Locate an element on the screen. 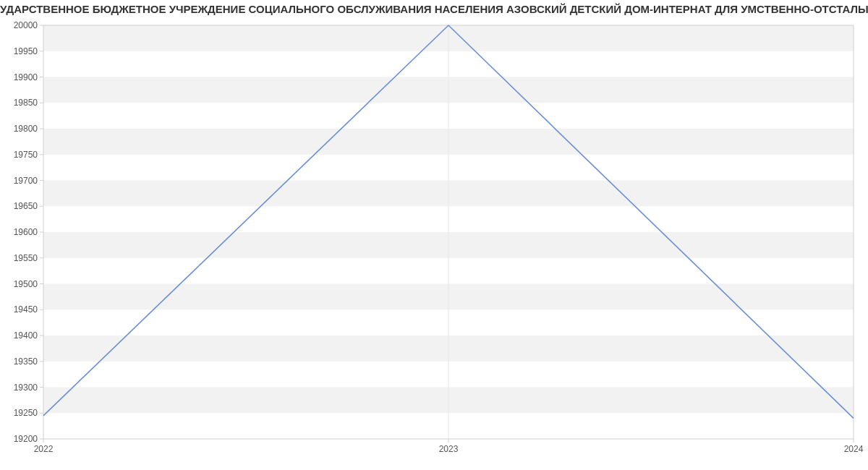 This screenshot has height=470, width=868. y-tick-label: 19950 is located at coordinates (26, 51).